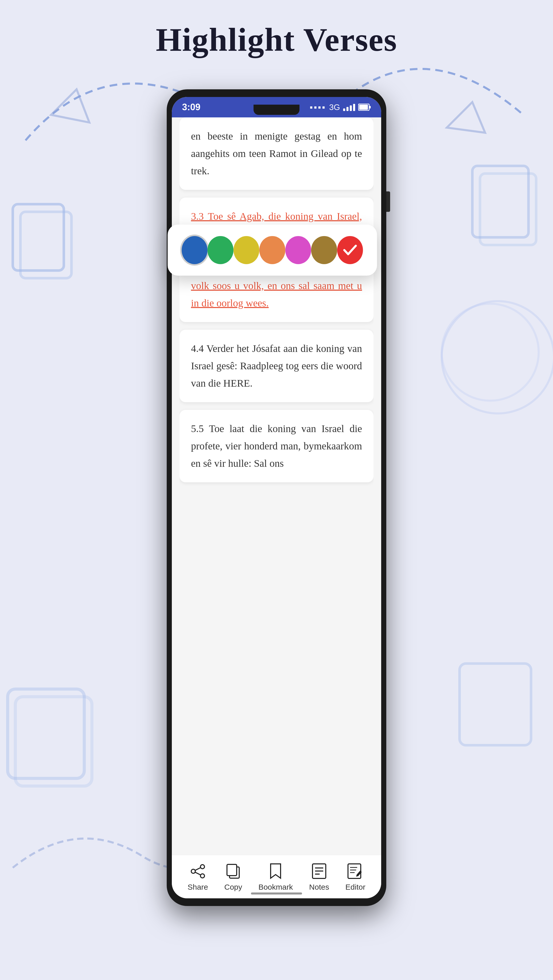 The width and height of the screenshot is (553, 980). Describe the element at coordinates (276, 893) in the screenshot. I see `home-indicator` at that location.